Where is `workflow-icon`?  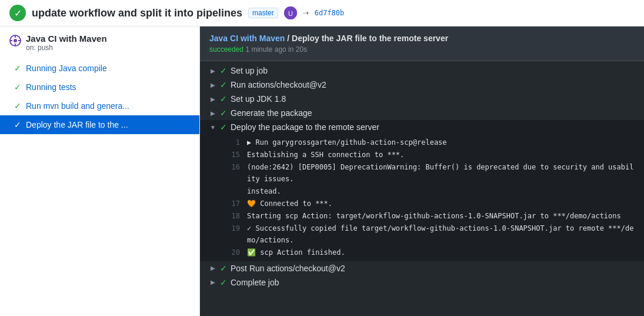
workflow-icon is located at coordinates (15, 42).